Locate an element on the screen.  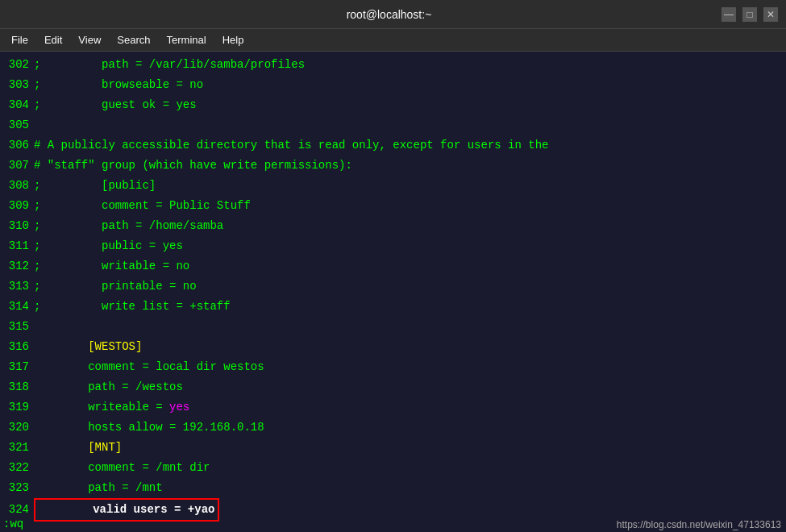
terminal-line: 304; guest ok = yes is located at coordinates (393, 105).